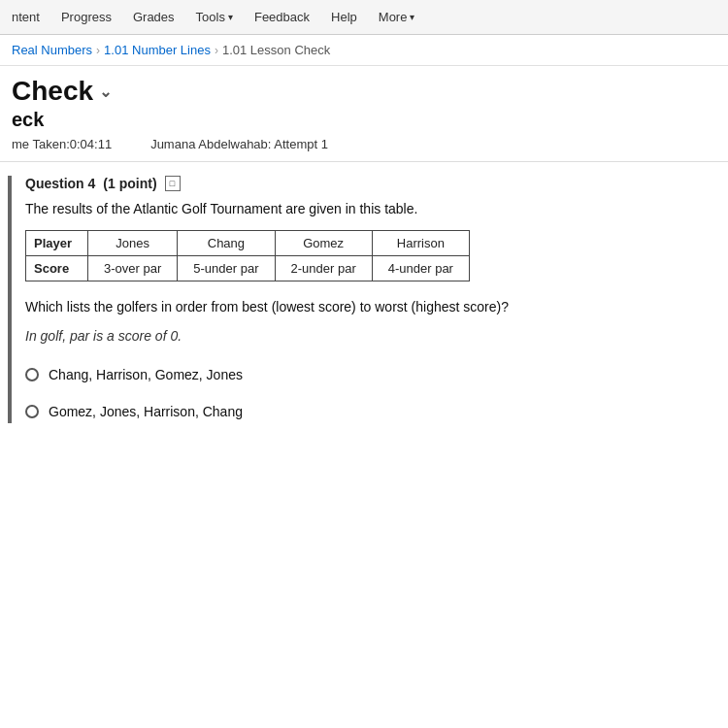 The height and width of the screenshot is (728, 728). What do you see at coordinates (25, 17) in the screenshot?
I see `nav-content: ntent` at bounding box center [25, 17].